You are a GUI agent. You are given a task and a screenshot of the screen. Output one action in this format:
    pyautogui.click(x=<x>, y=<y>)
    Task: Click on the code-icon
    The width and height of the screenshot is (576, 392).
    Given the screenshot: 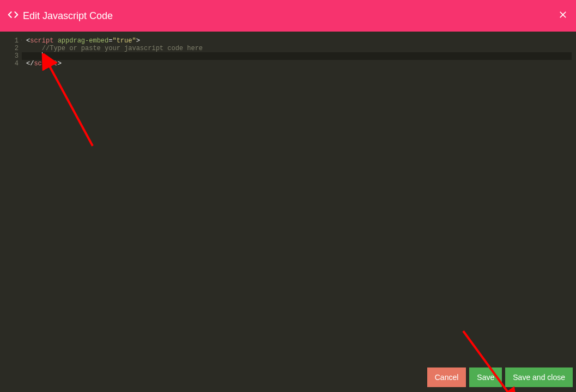 What is the action you would take?
    pyautogui.click(x=13, y=16)
    